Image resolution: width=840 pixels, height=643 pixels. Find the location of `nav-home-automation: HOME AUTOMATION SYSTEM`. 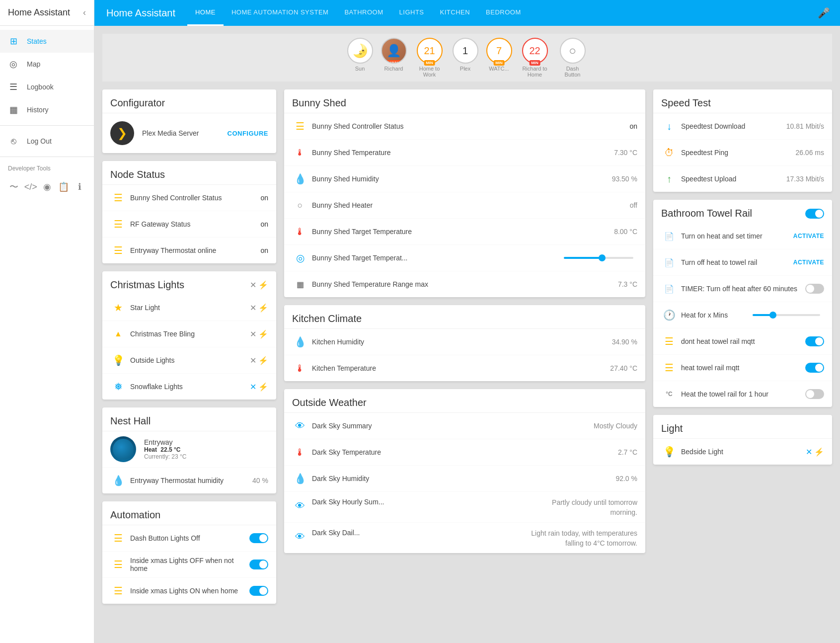

nav-home-automation: HOME AUTOMATION SYSTEM is located at coordinates (280, 13).